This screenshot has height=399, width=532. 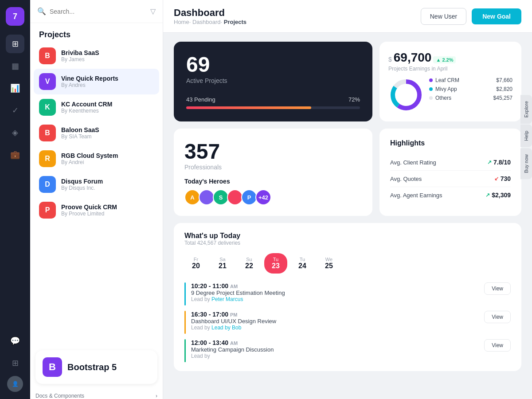 I want to click on side-tab-button: Explore, so click(x=526, y=109).